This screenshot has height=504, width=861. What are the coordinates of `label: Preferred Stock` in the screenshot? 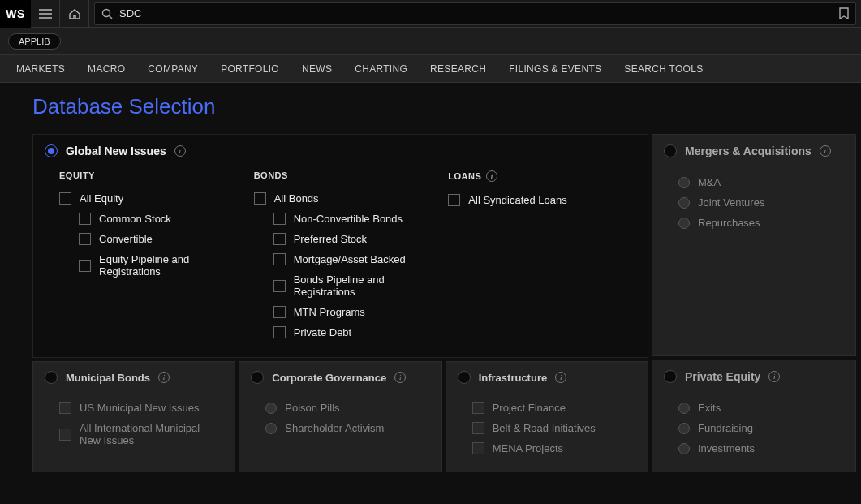 It's located at (330, 239).